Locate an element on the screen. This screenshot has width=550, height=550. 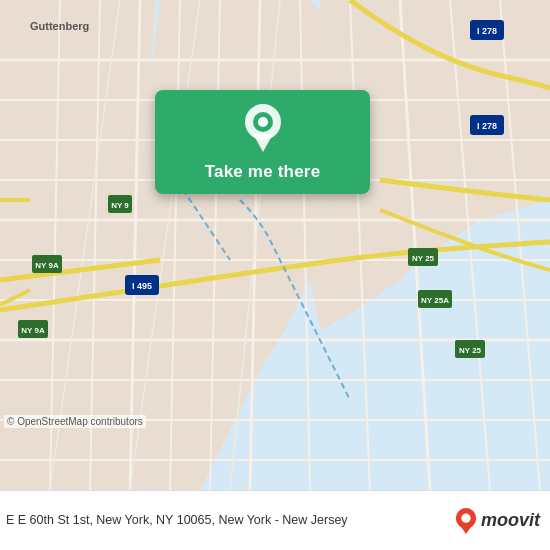
moovit-pin-icon is located at coordinates (466, 521).